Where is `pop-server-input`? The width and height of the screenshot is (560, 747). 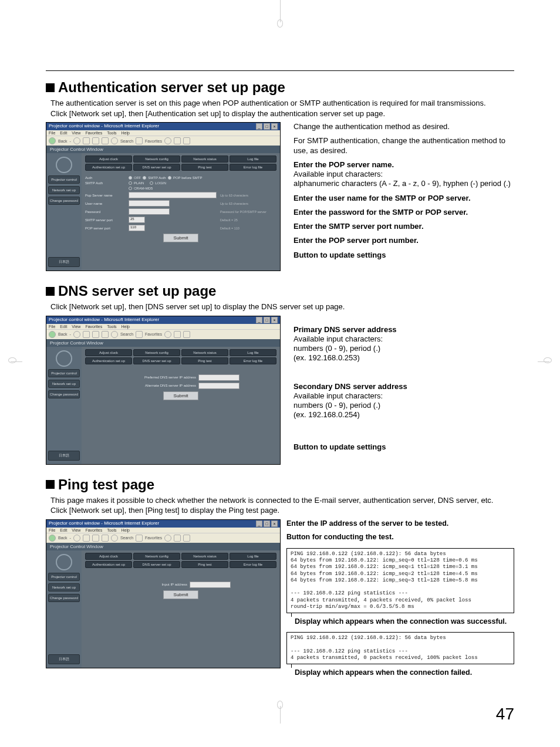
pop-server-input is located at coordinates (173, 195).